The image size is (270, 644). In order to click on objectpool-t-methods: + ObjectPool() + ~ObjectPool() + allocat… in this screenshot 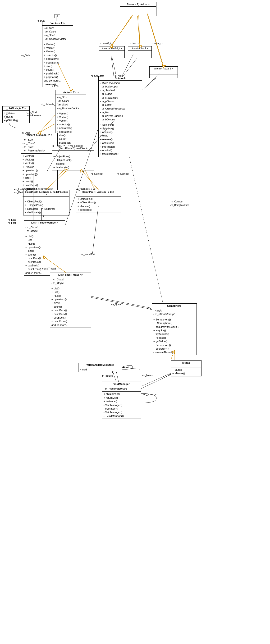, I will do `click(73, 162)`.